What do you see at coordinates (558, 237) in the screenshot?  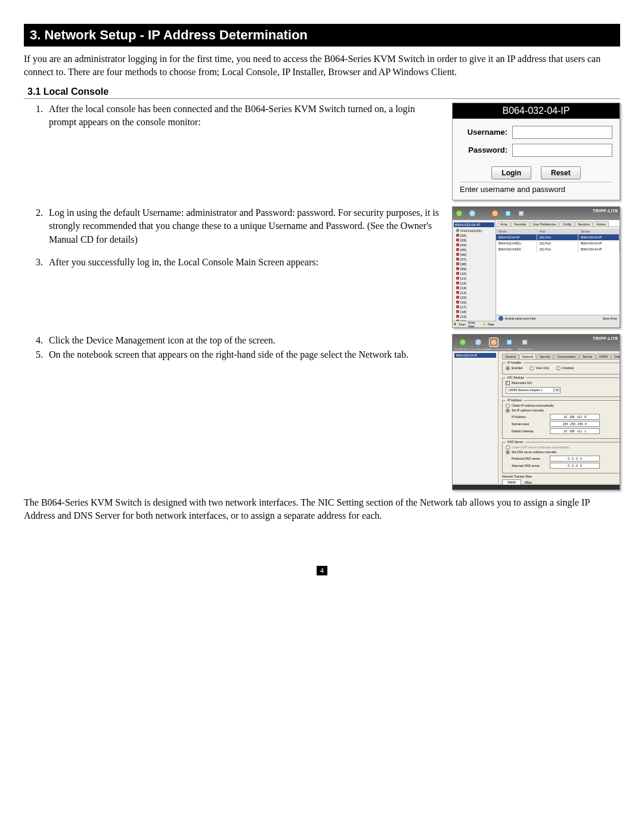 I see `table-row: B064-032-04-IP [01] Port B064-032-04-IP` at bounding box center [558, 237].